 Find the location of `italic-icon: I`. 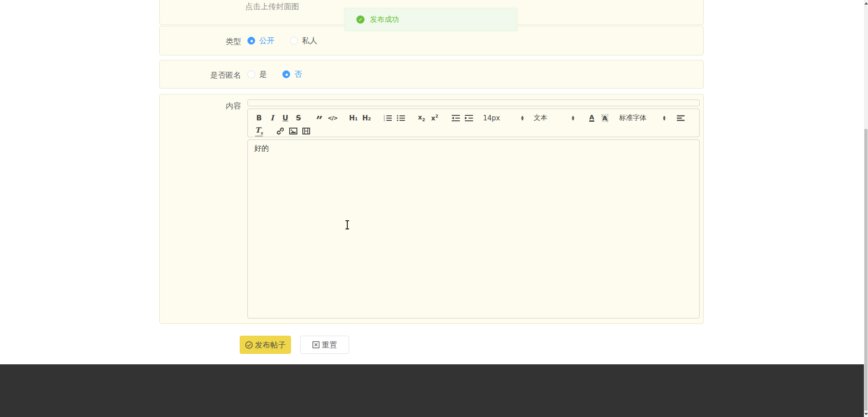

italic-icon: I is located at coordinates (272, 118).